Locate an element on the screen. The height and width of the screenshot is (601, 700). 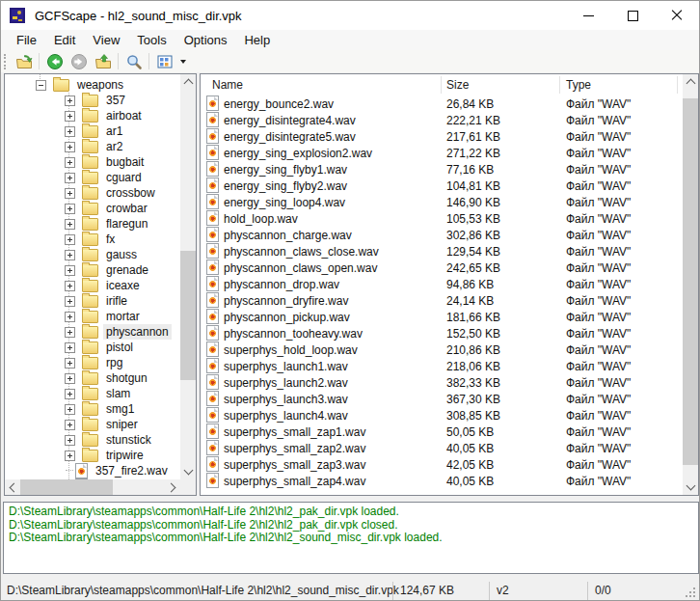
file-name: energy_bounce2.wav is located at coordinates (279, 104).